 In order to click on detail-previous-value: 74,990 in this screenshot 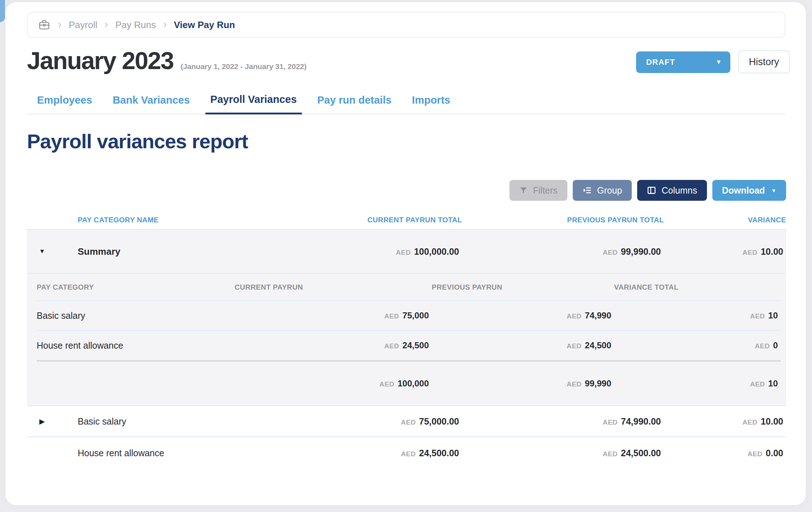, I will do `click(598, 315)`.